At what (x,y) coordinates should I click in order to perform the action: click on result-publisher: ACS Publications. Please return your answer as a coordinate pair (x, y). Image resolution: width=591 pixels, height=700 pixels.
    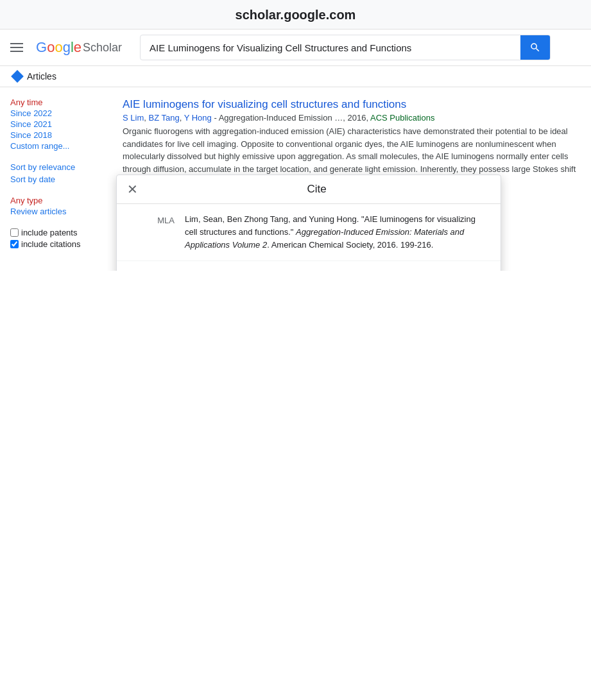
    Looking at the image, I should click on (402, 118).